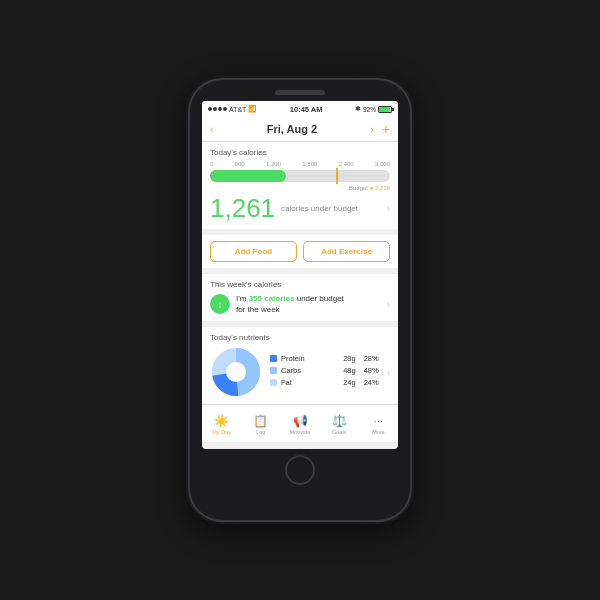  Describe the element at coordinates (339, 432) in the screenshot. I see `goals-label: Goals` at that location.